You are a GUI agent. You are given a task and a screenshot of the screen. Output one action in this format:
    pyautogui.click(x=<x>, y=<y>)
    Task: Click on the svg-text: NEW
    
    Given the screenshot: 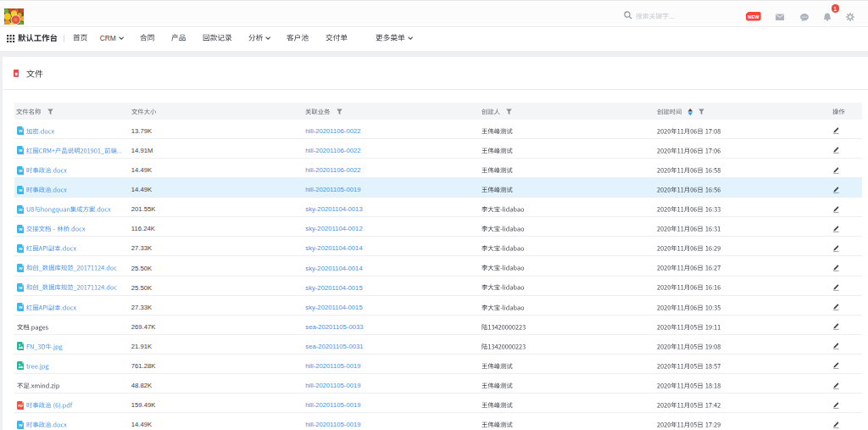 What is the action you would take?
    pyautogui.click(x=754, y=16)
    